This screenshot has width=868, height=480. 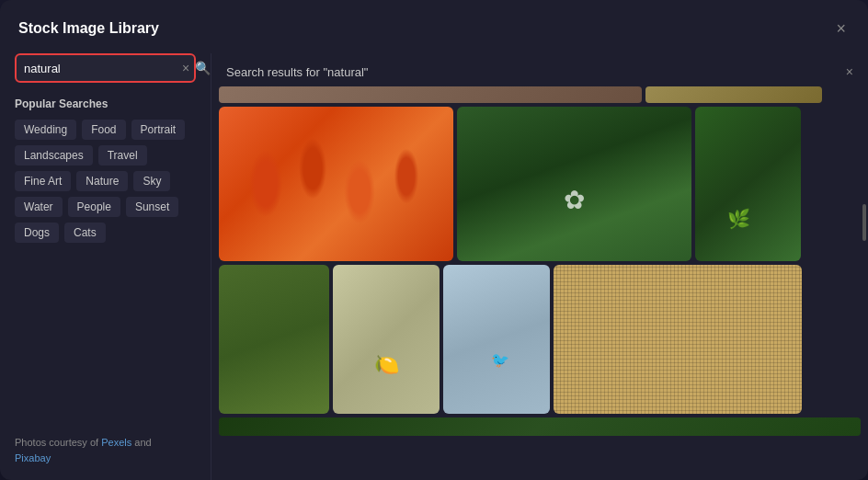 What do you see at coordinates (497, 339) in the screenshot?
I see `image-bird` at bounding box center [497, 339].